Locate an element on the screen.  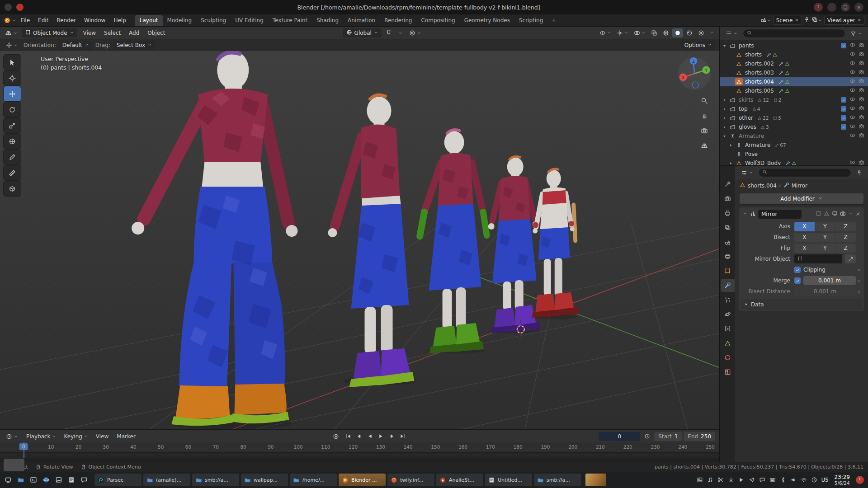
tool-transform-button is located at coordinates (12, 141).